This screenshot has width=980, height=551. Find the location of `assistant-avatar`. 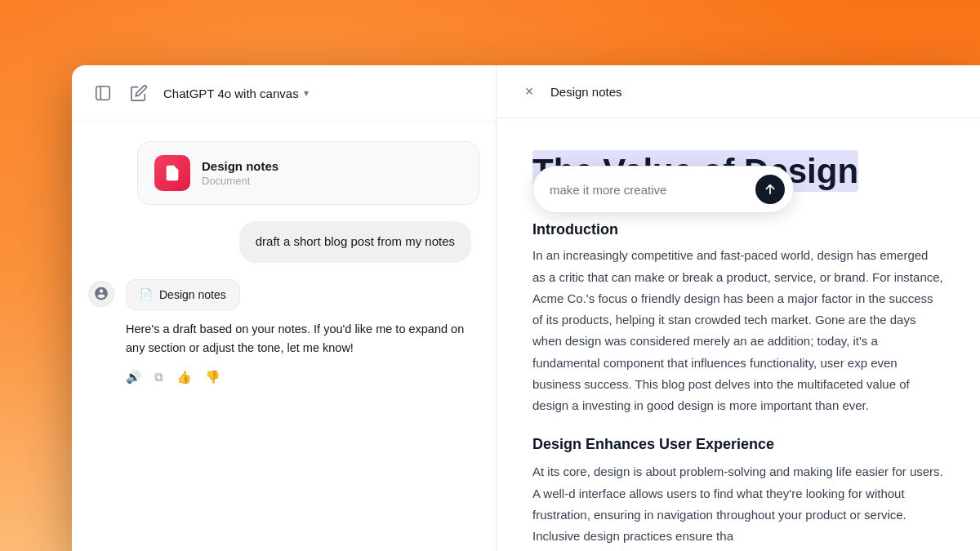

assistant-avatar is located at coordinates (101, 294).